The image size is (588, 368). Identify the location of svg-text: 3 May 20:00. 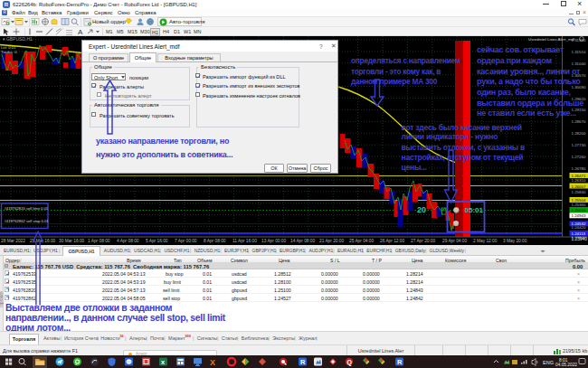
(516, 241).